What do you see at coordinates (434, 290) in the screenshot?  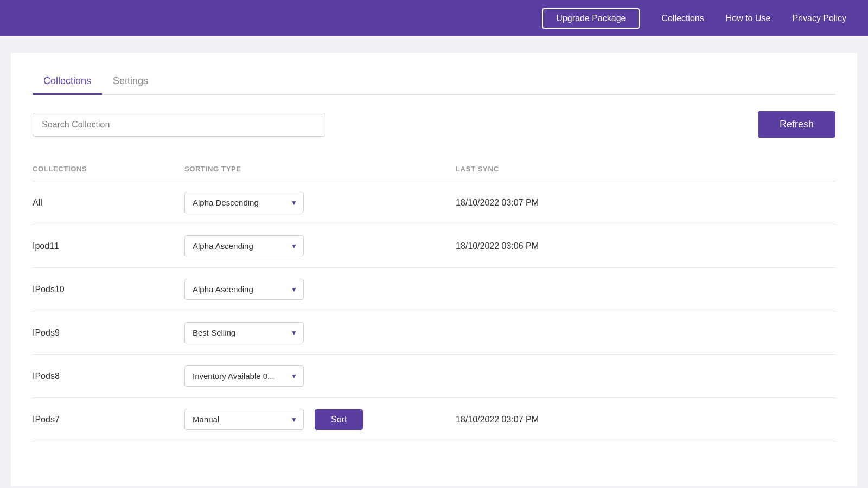 I see `table-row: IPods10Alpha DescendingAlpha AscendingBe…` at bounding box center [434, 290].